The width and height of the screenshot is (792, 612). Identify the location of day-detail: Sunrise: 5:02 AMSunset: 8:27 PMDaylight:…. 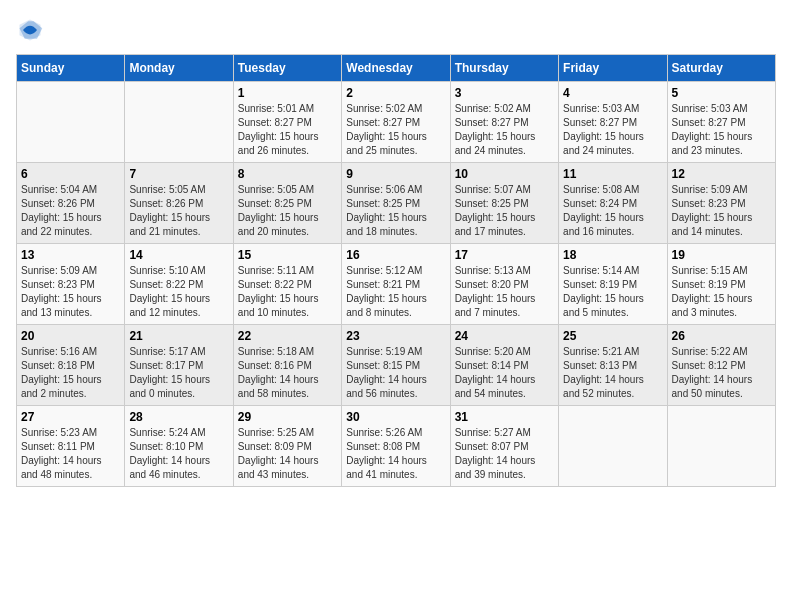
(396, 130).